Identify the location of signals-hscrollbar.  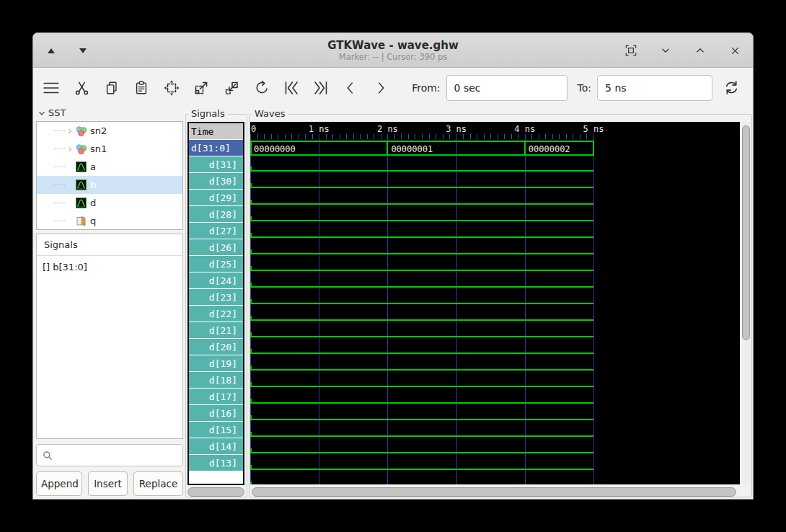
(216, 492).